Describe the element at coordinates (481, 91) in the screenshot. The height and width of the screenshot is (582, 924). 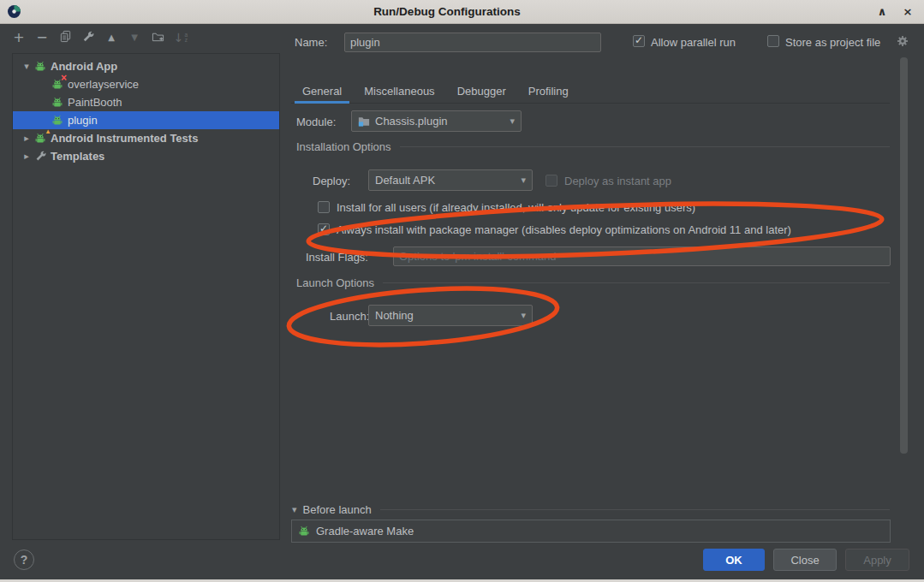
I see `tab-debugger: Debugger` at that location.